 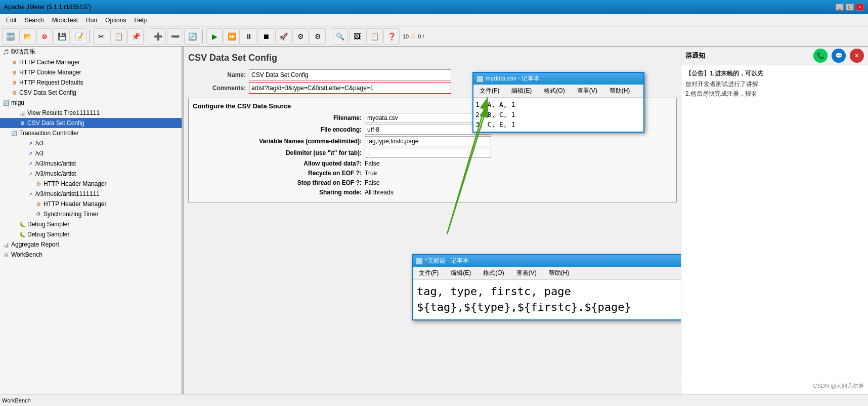 What do you see at coordinates (56, 123) in the screenshot?
I see `tree-label: CSV Data Set Config` at bounding box center [56, 123].